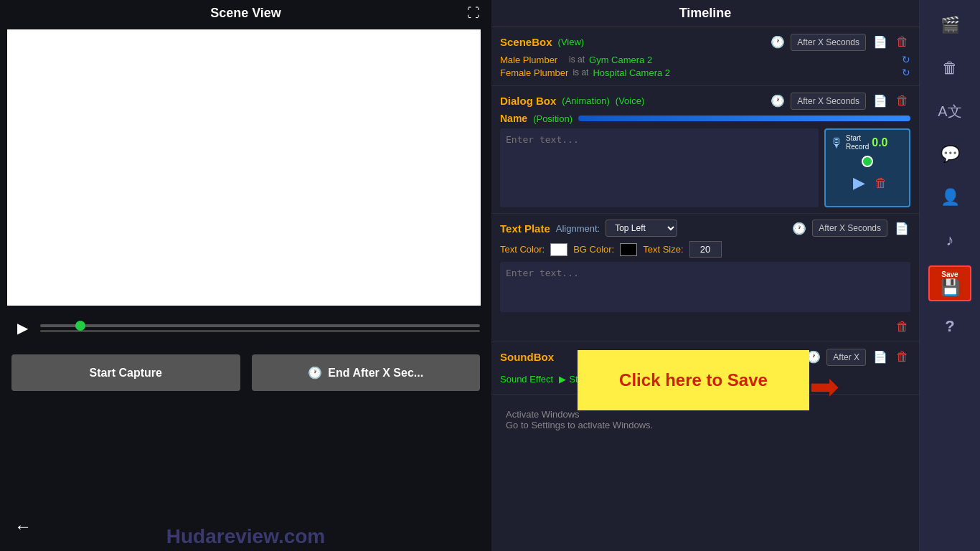 The width and height of the screenshot is (980, 551). What do you see at coordinates (705, 100) in the screenshot?
I see `dialog-row1: Dialog Box (Animation) (Voice) 🕐 After X…` at bounding box center [705, 100].